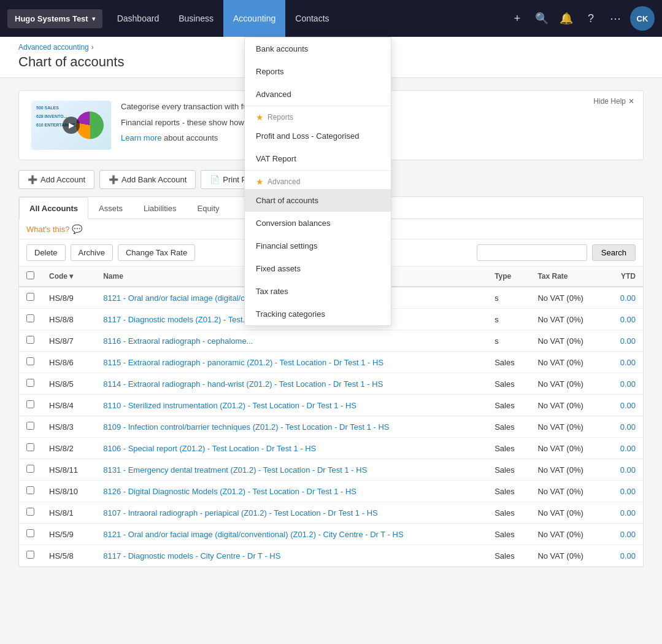  Describe the element at coordinates (532, 253) in the screenshot. I see `search-input` at that location.